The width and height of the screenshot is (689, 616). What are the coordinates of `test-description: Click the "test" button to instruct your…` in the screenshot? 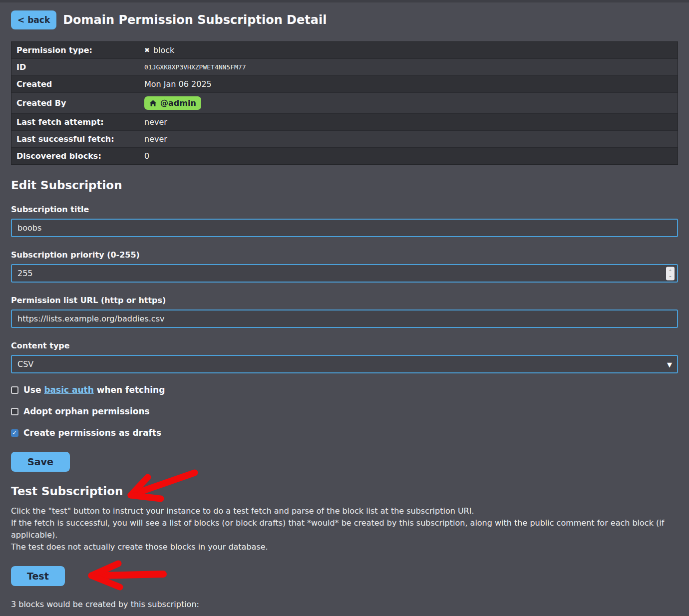 It's located at (344, 529).